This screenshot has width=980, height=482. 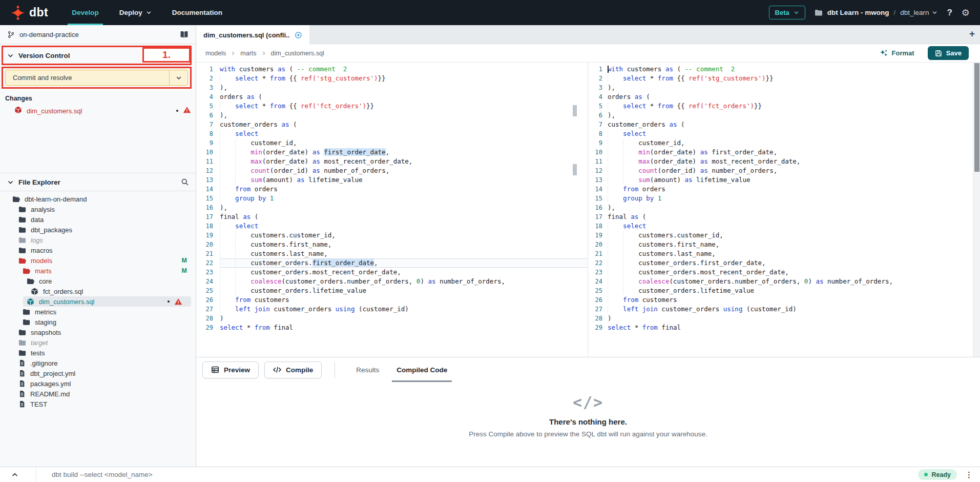 What do you see at coordinates (178, 78) in the screenshot?
I see `commit-options-caret` at bounding box center [178, 78].